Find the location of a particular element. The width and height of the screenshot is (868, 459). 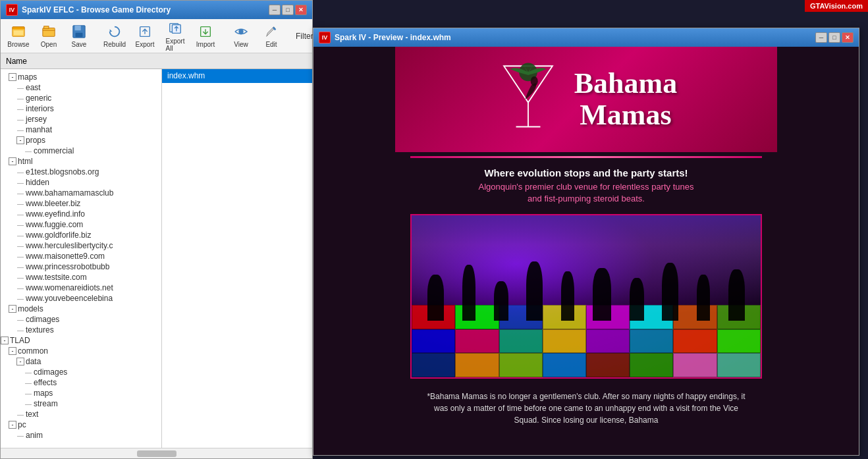

tree-item: -maps is located at coordinates (81, 77).